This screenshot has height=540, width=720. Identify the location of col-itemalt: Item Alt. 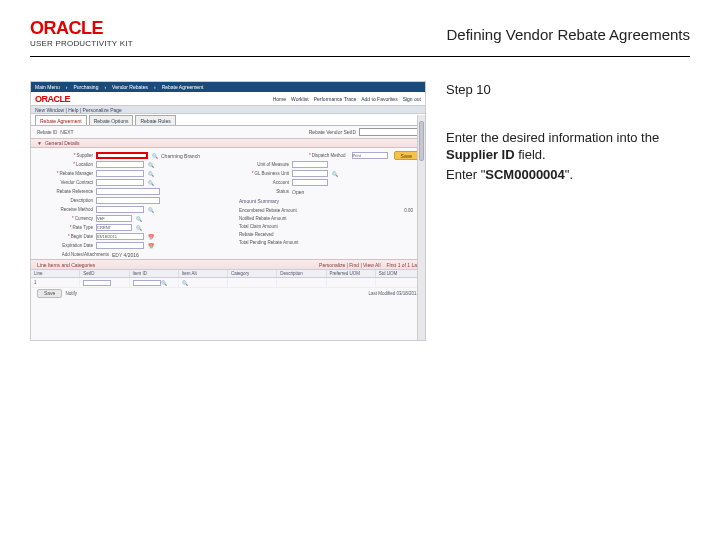
(204, 274).